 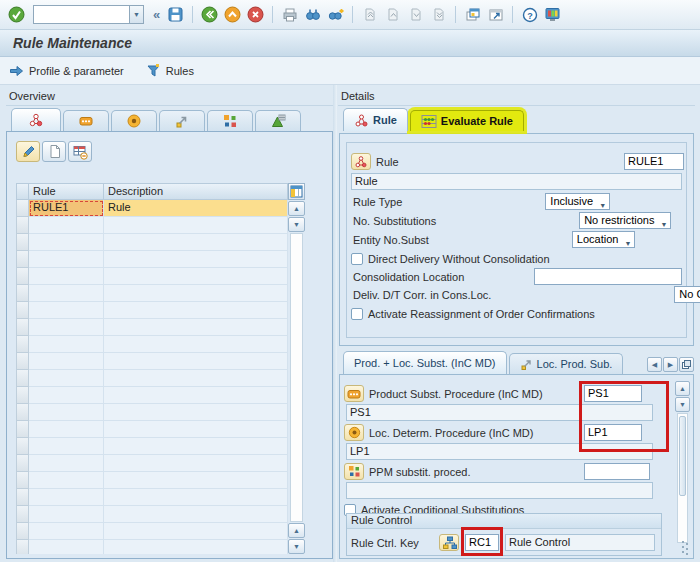 What do you see at coordinates (296, 192) in the screenshot?
I see `table-config-button` at bounding box center [296, 192].